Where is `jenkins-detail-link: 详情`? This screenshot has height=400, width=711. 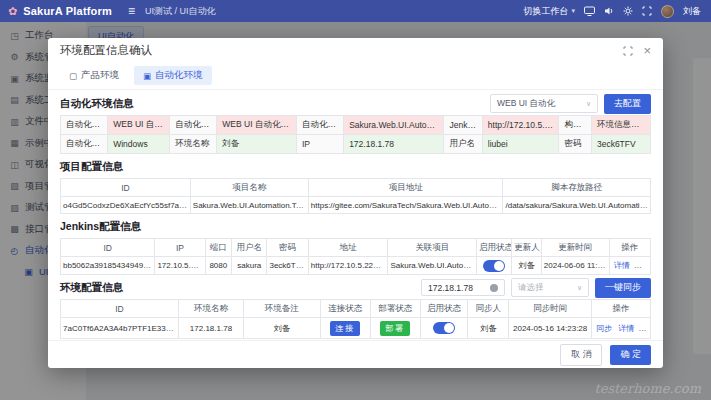 jenkins-detail-link: 详情 is located at coordinates (622, 266).